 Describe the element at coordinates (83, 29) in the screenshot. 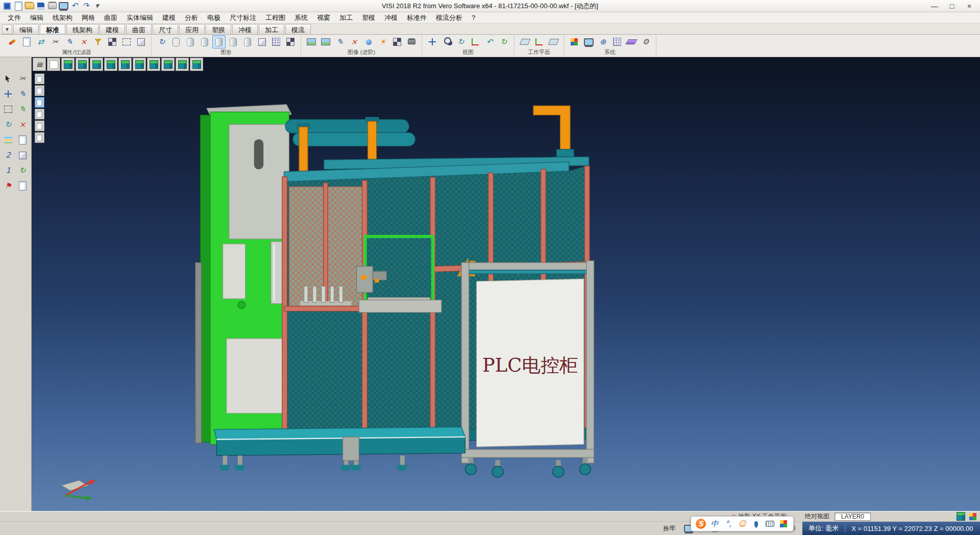

I see `tab: 线架构` at that location.